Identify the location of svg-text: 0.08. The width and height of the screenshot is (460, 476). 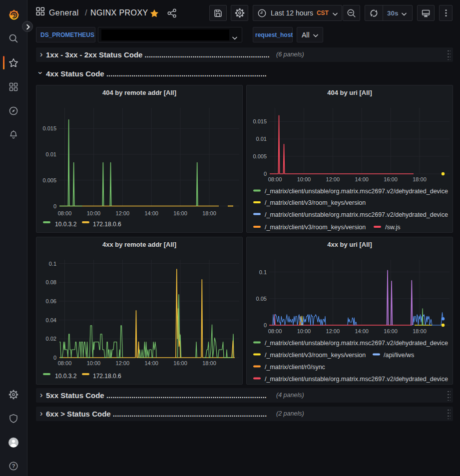
(51, 282).